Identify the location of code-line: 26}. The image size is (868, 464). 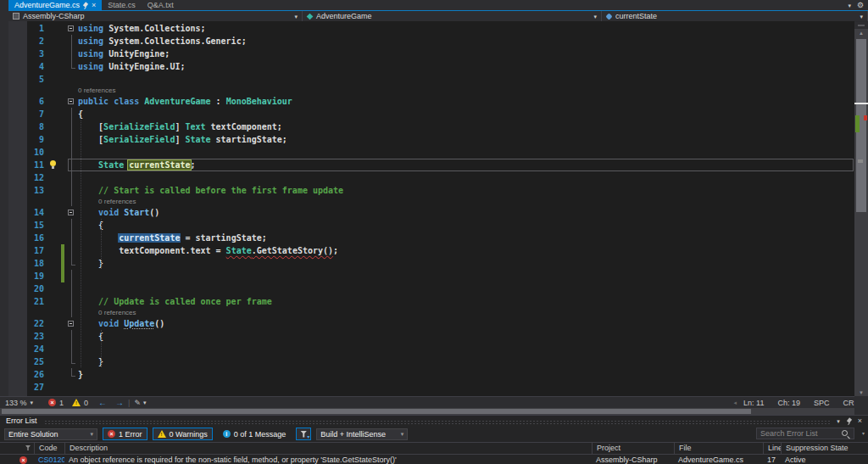
(431, 375).